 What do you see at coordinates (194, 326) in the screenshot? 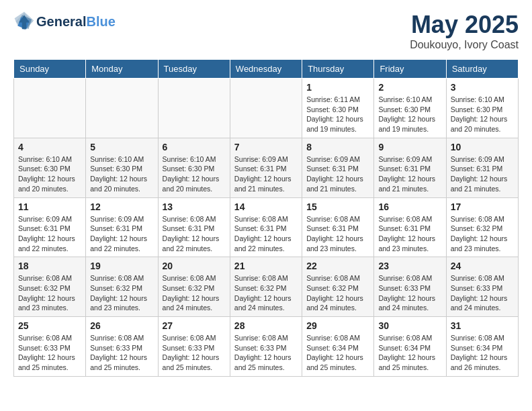
I see `day-number: 27` at bounding box center [194, 326].